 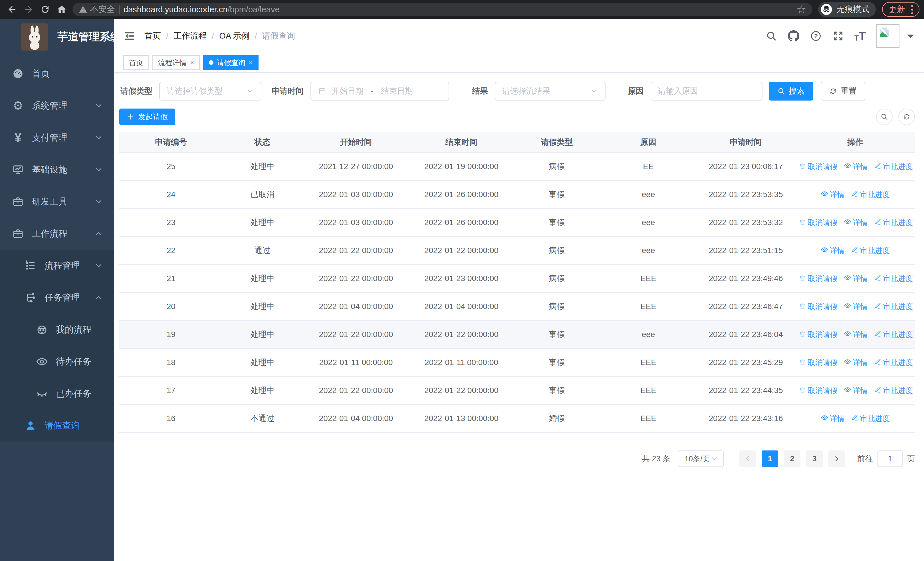 What do you see at coordinates (884, 117) in the screenshot?
I see `toggle-search-button` at bounding box center [884, 117].